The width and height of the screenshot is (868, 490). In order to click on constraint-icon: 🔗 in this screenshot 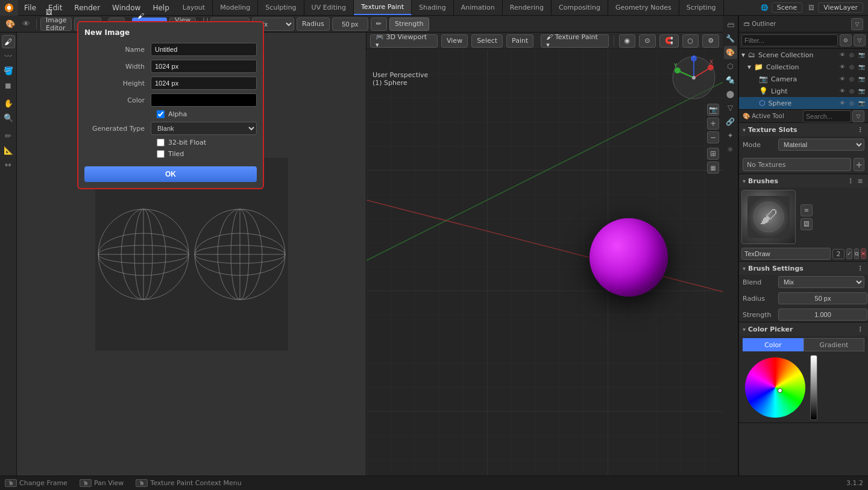, I will do `click(731, 122)`.